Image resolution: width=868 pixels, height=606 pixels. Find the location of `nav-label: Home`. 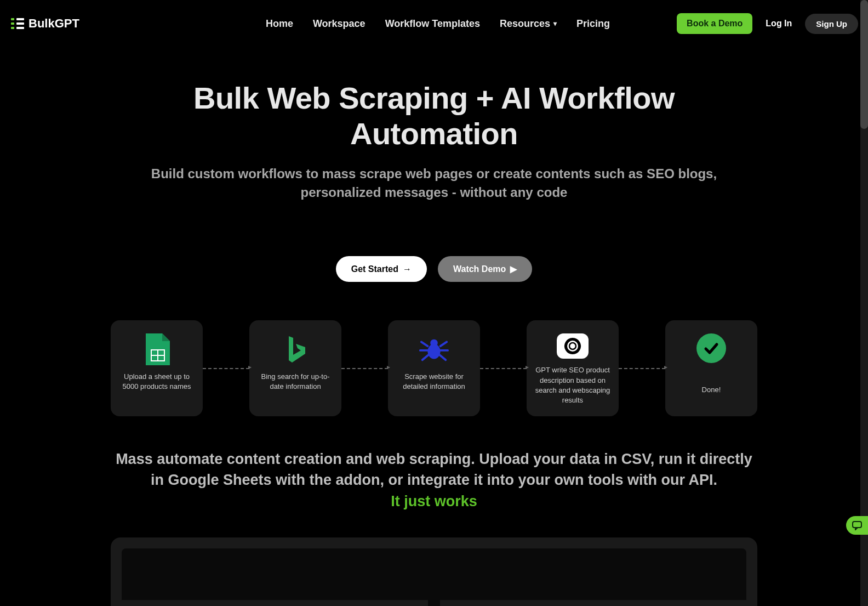

nav-label: Home is located at coordinates (279, 24).